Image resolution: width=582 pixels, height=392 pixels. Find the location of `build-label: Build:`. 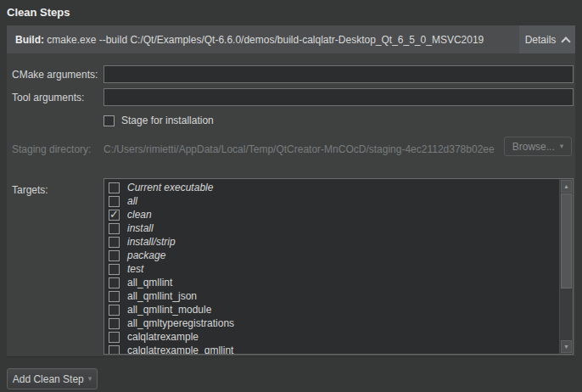

build-label: Build: is located at coordinates (30, 40).